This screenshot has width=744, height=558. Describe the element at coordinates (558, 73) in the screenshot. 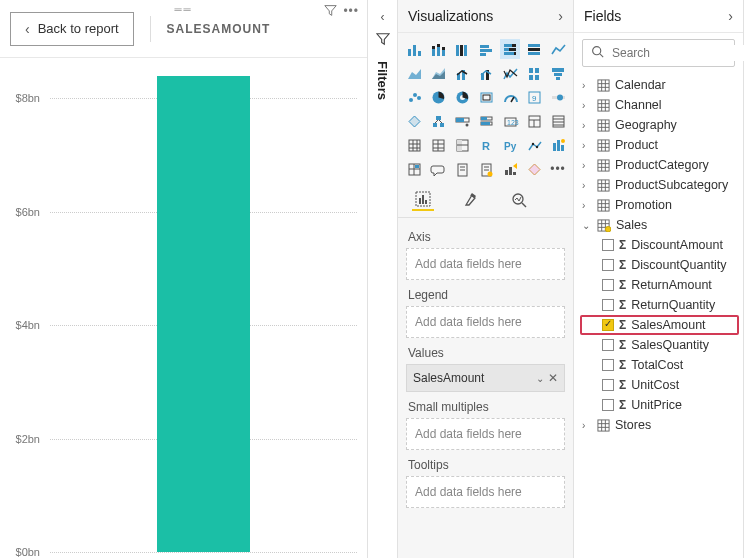

I see `funnel-icon` at that location.